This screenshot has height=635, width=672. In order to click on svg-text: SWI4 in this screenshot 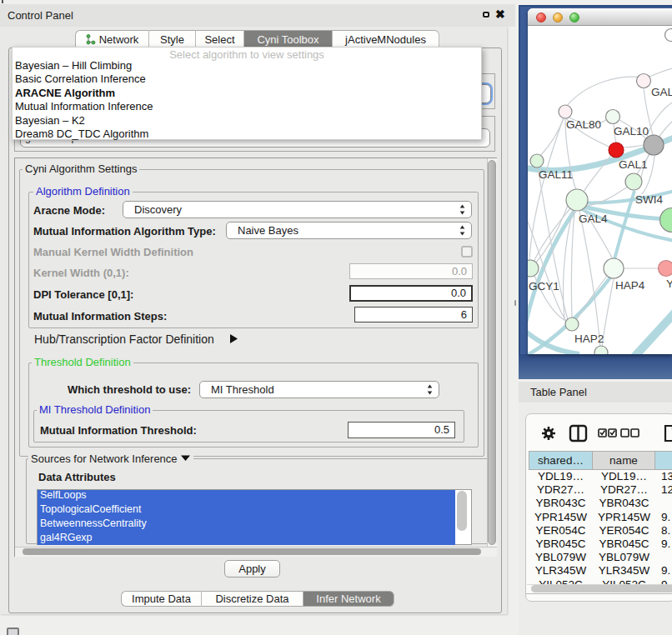, I will do `click(649, 200)`.